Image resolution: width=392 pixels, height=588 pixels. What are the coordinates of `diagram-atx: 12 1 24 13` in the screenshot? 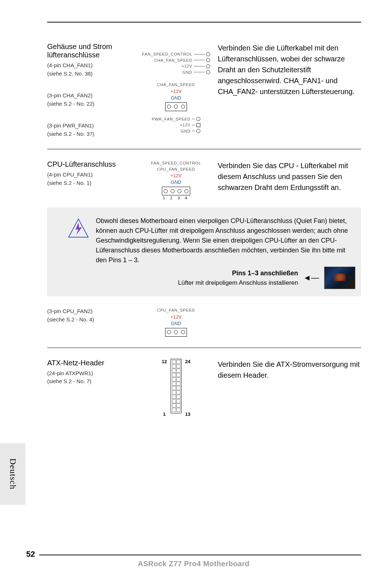 It's located at (176, 388).